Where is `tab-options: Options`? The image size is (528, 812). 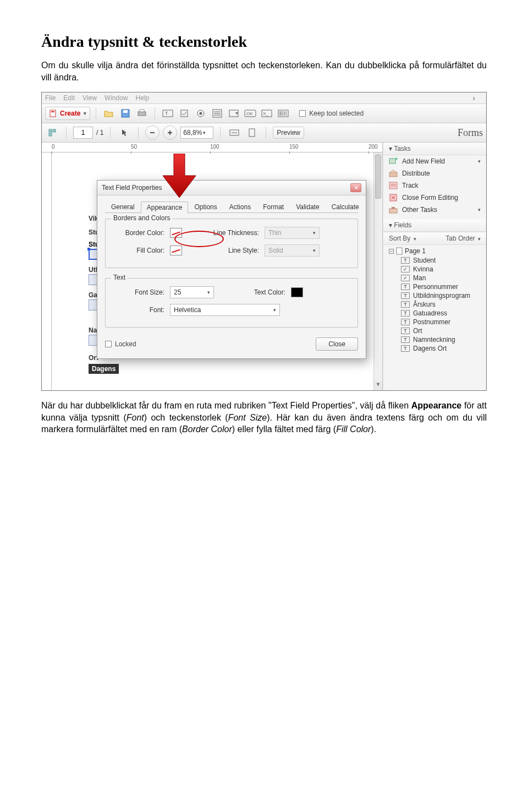 tab-options: Options is located at coordinates (206, 207).